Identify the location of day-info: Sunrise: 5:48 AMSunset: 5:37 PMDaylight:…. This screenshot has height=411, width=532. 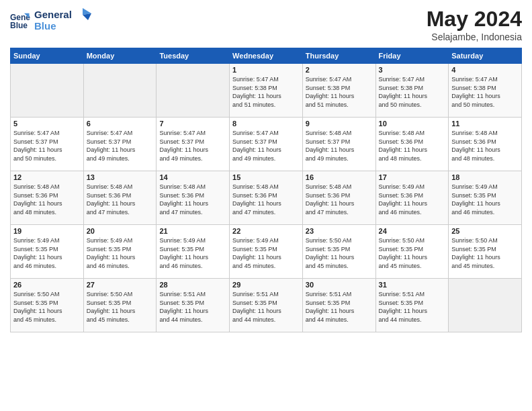
(339, 146).